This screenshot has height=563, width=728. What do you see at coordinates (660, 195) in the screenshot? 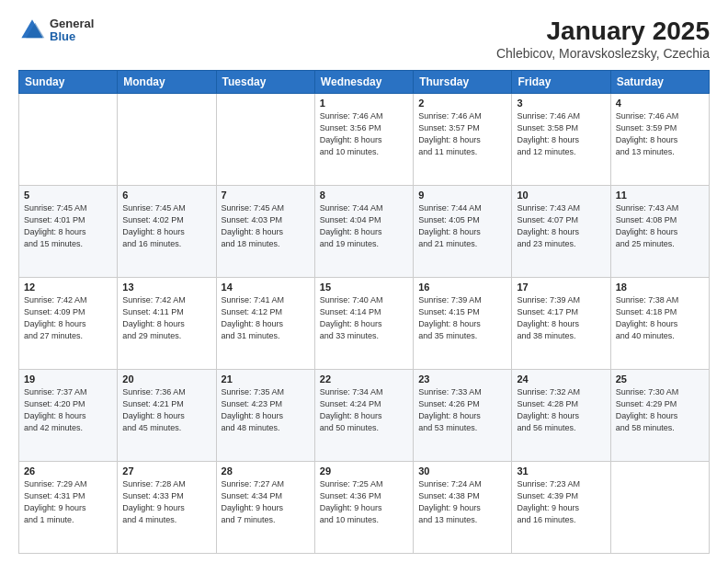
I see `day-number: 11` at bounding box center [660, 195].